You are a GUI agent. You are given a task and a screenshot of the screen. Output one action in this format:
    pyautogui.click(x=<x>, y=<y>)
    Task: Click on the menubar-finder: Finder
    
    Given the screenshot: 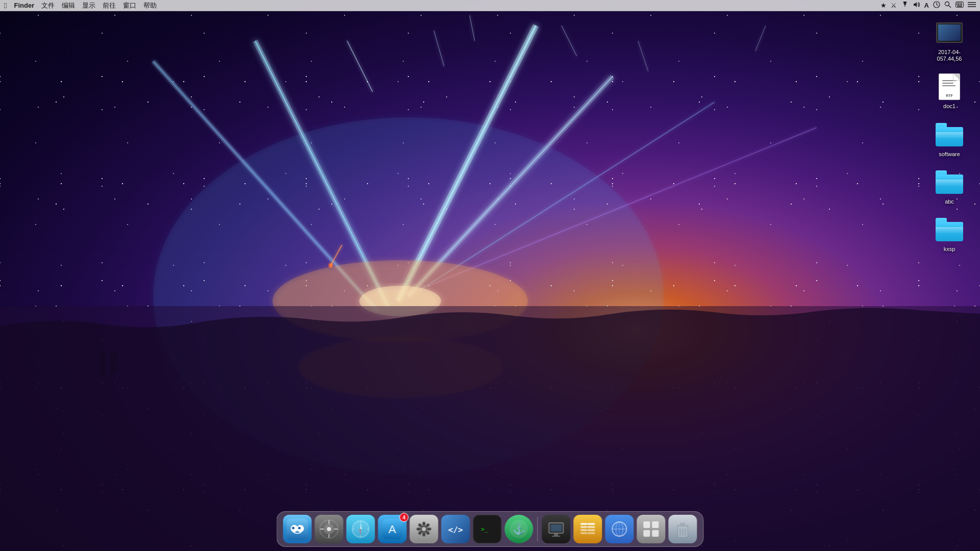 What is the action you would take?
    pyautogui.click(x=24, y=5)
    